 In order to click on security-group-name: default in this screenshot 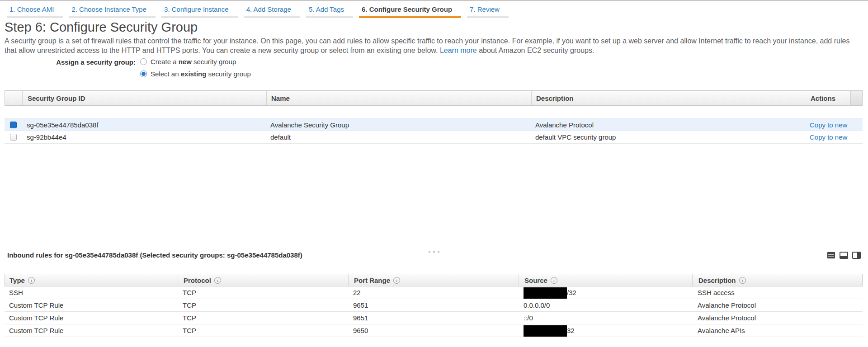, I will do `click(398, 137)`.